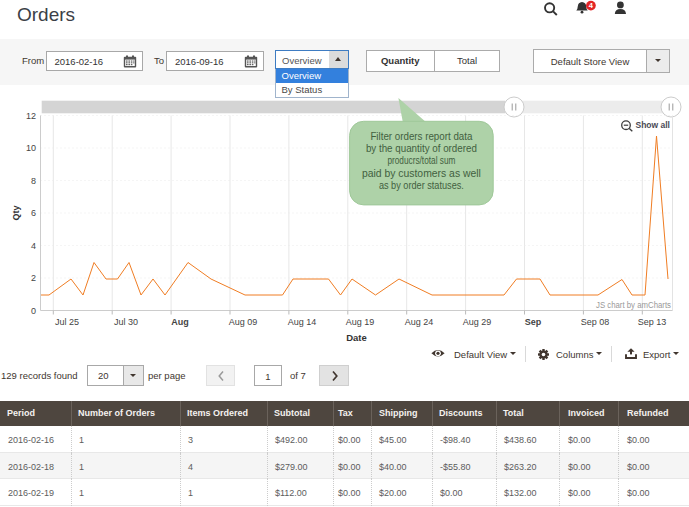 This screenshot has height=507, width=689. I want to click on svg-text: 12, so click(31, 116).